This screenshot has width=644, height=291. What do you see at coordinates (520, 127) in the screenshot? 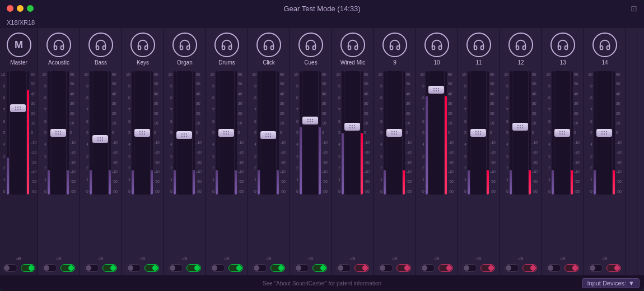
I see `ch12-fader` at bounding box center [520, 127].